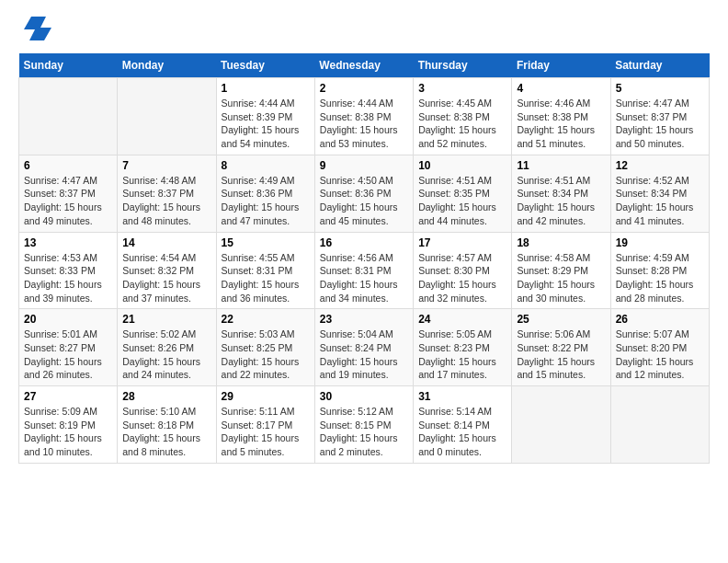 The height and width of the screenshot is (563, 728). I want to click on day-number: 8, so click(266, 166).